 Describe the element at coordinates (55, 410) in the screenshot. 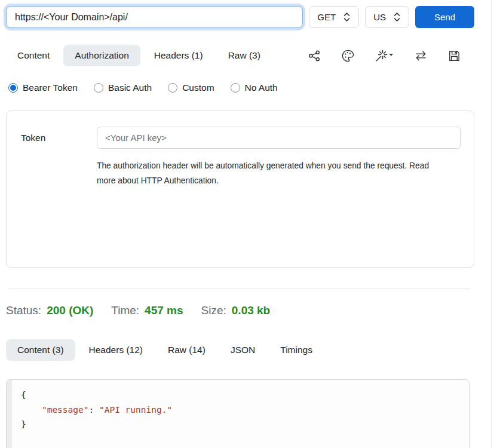

I see `json-key: "message"` at that location.